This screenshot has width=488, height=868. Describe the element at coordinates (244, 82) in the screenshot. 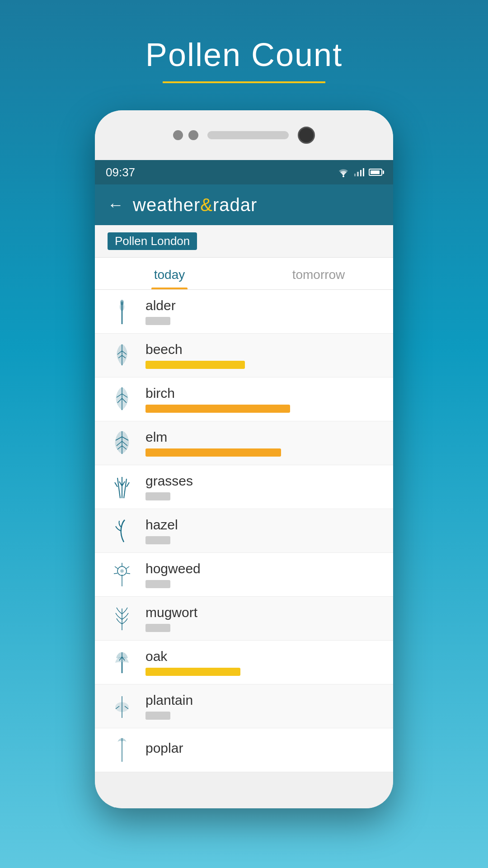

I see `title-underline` at that location.